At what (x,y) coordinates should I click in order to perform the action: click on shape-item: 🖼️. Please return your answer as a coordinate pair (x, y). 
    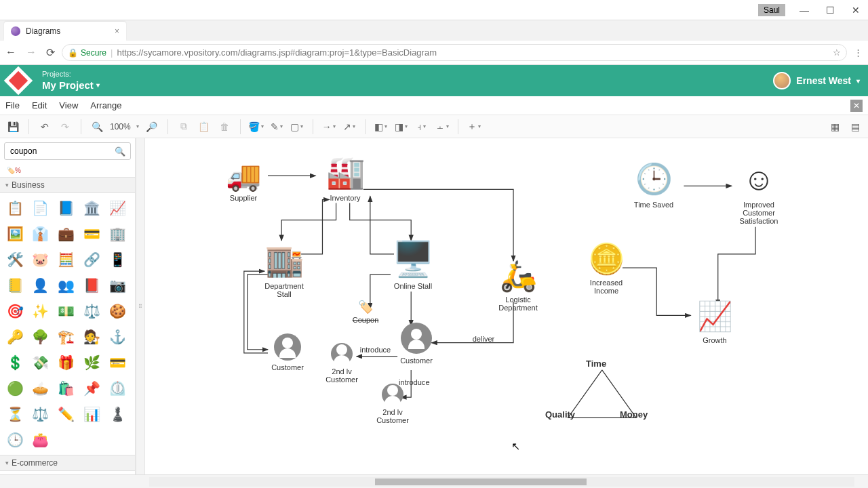
    Looking at the image, I should click on (15, 234).